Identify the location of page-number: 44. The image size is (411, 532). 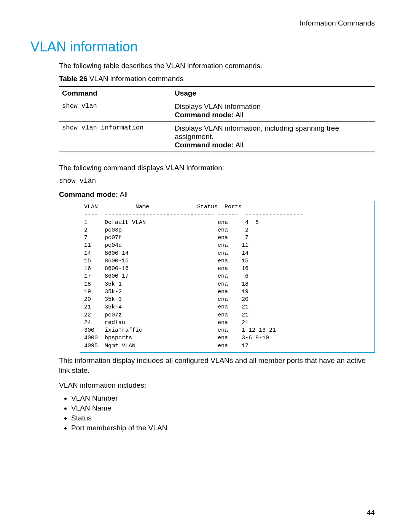
(371, 513).